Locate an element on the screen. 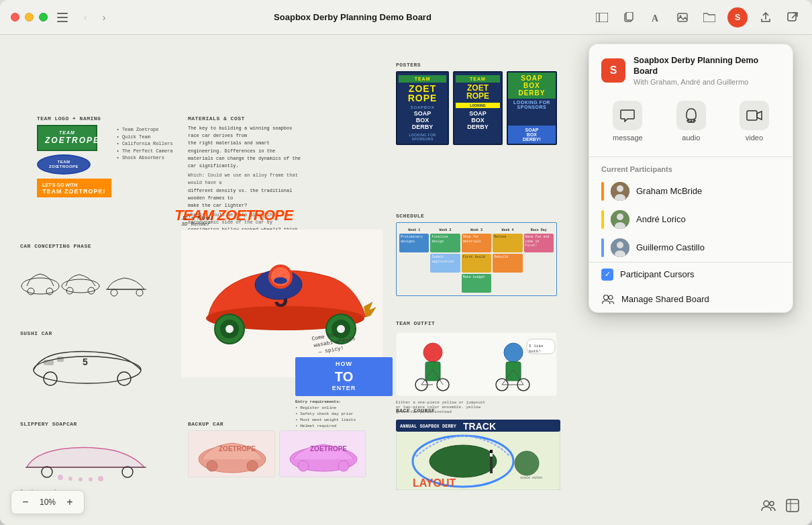 This screenshot has height=525, width=812. participant-graham: Graham McBride is located at coordinates (691, 191).